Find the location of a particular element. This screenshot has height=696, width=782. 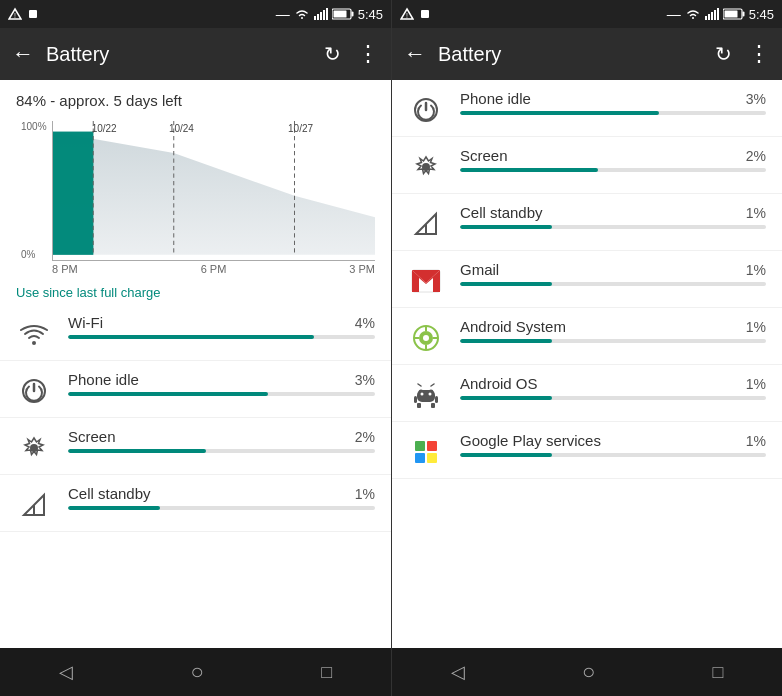

right-item-gmail: Gmail 1% is located at coordinates (587, 280).